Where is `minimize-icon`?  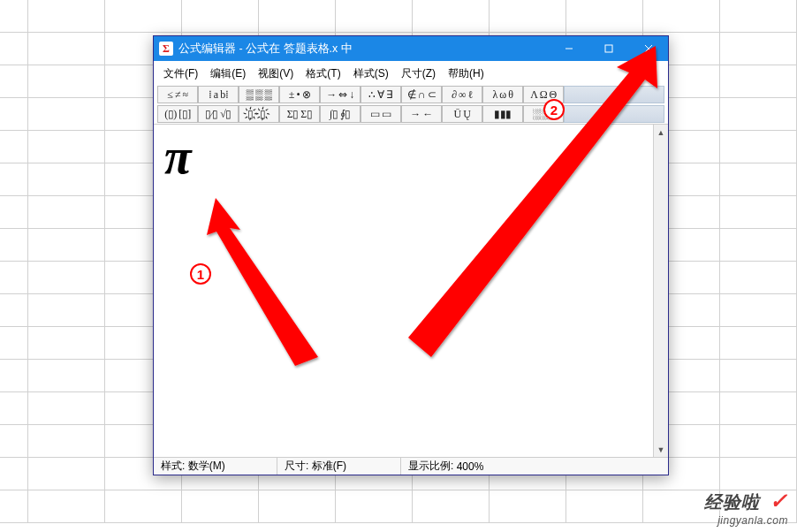
minimize-icon is located at coordinates (569, 49).